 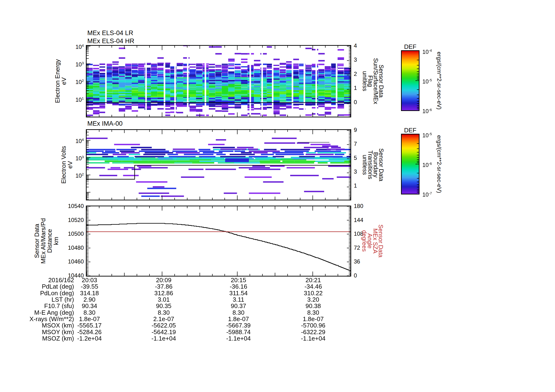 What do you see at coordinates (89, 339) in the screenshot?
I see `table-cell: -1.2e+04` at bounding box center [89, 339].